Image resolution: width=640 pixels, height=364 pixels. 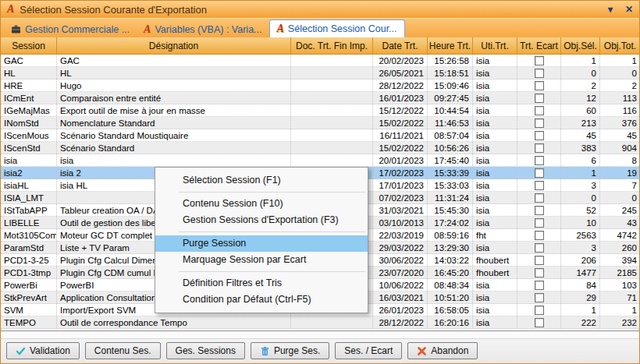 What do you see at coordinates (290, 351) in the screenshot?
I see `purge-ses-button: Purge Ses.` at bounding box center [290, 351].